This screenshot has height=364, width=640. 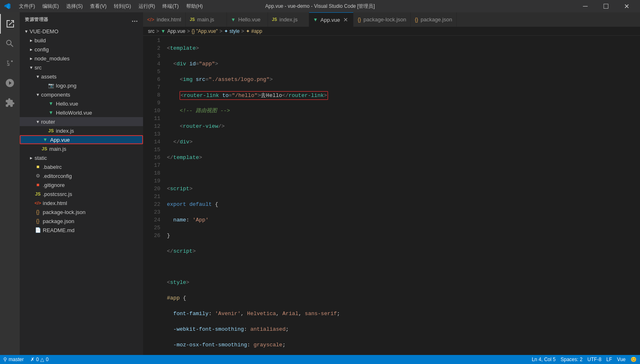 I want to click on chevron-right-icon: ►, so click(x=31, y=58).